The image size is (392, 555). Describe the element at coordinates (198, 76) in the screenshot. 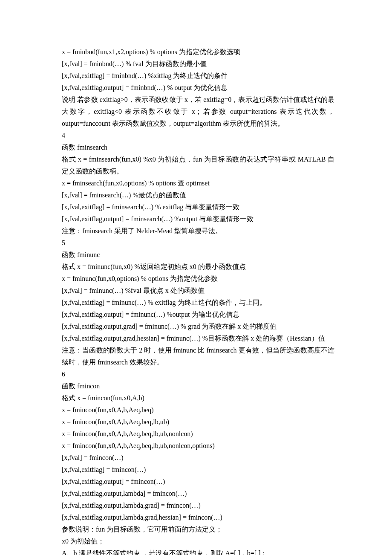

I see `text-line: [x,fval,exitflag] = fminbnd(…) %xitflag …` at that location.